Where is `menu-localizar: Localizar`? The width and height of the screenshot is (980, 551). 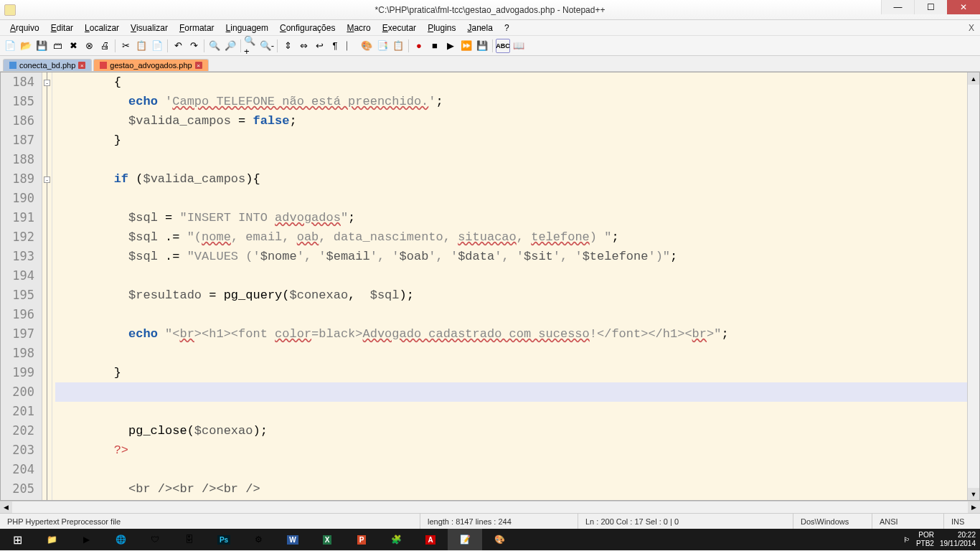
menu-localizar: Localizar is located at coordinates (102, 28).